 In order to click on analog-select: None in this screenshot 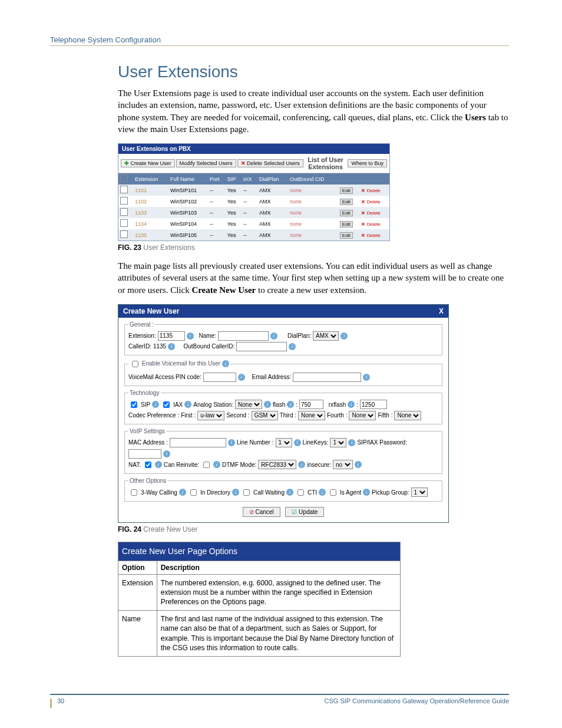, I will do `click(249, 404)`.